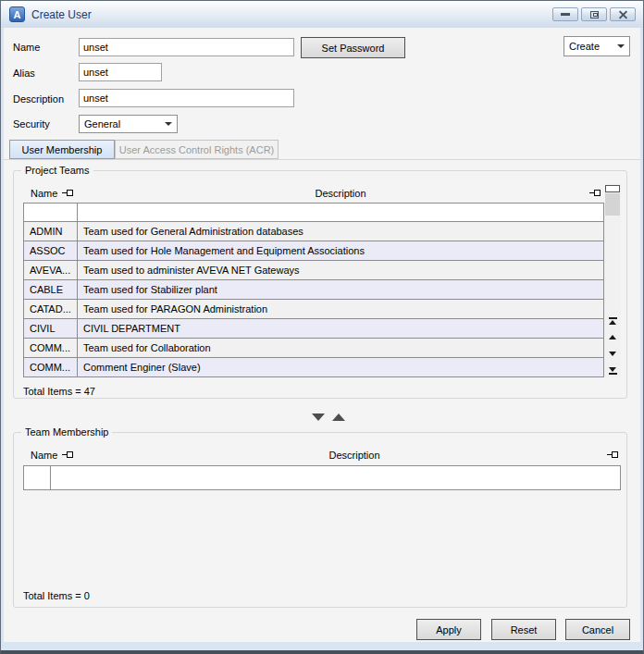  Describe the element at coordinates (102, 124) in the screenshot. I see `security-dropdown-value: General` at that location.